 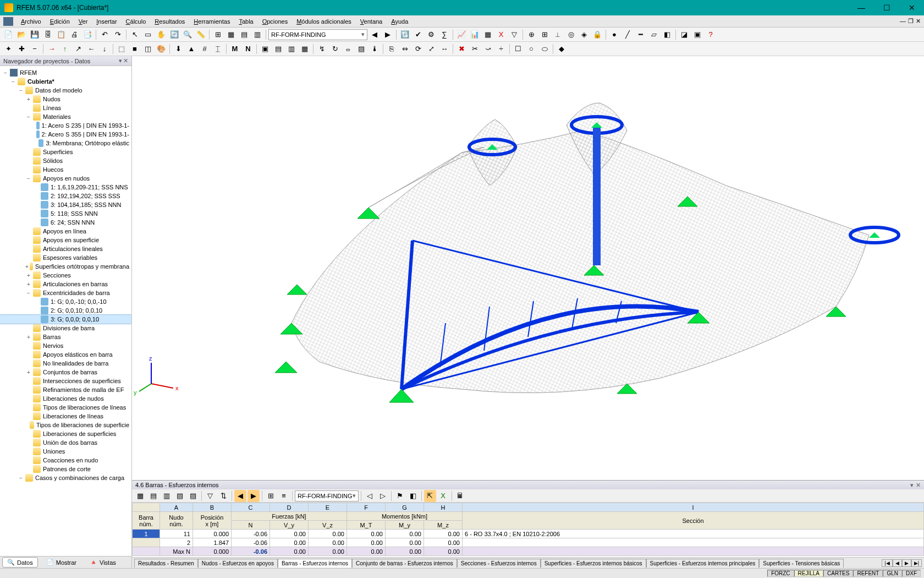 What do you see at coordinates (65, 49) in the screenshot?
I see `y-dir-icon: ↑` at bounding box center [65, 49].